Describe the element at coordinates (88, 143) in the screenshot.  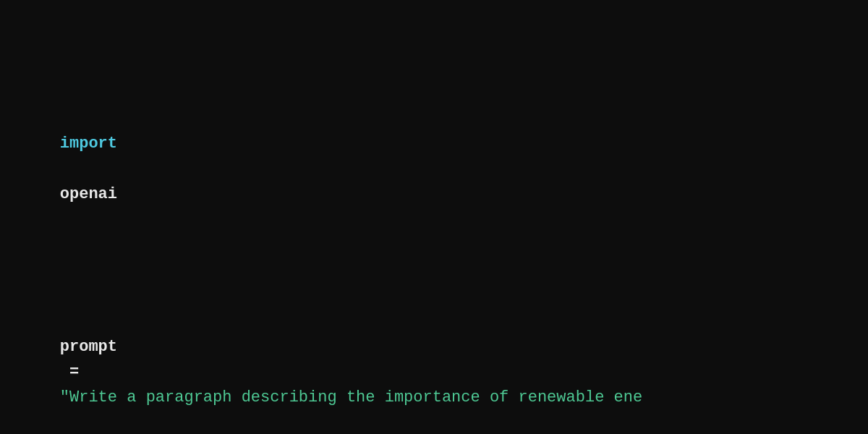
I see `keyword-import: import` at that location.